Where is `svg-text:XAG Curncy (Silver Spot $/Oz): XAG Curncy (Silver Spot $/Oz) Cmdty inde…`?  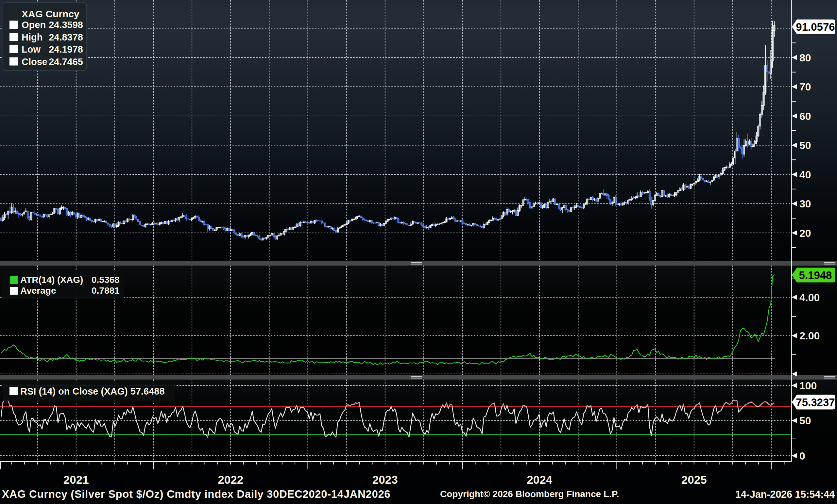
svg-text:XAG Curncy (Silver Spot $/Oz): XAG Curncy (Silver Spot $/Oz) Cmdty inde… is located at coordinates (196, 494).